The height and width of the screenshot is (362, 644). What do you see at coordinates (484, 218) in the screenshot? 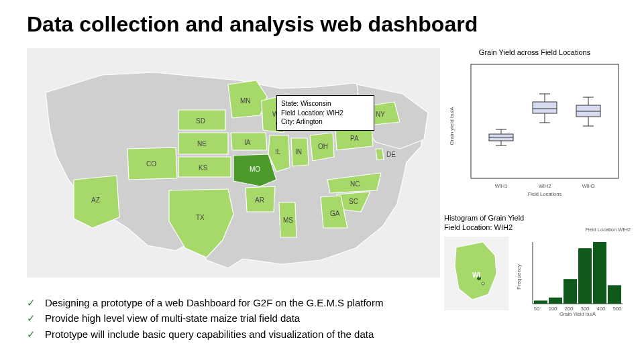
I see `histogram-title-1: Histogram of Grain Yield` at bounding box center [484, 218].